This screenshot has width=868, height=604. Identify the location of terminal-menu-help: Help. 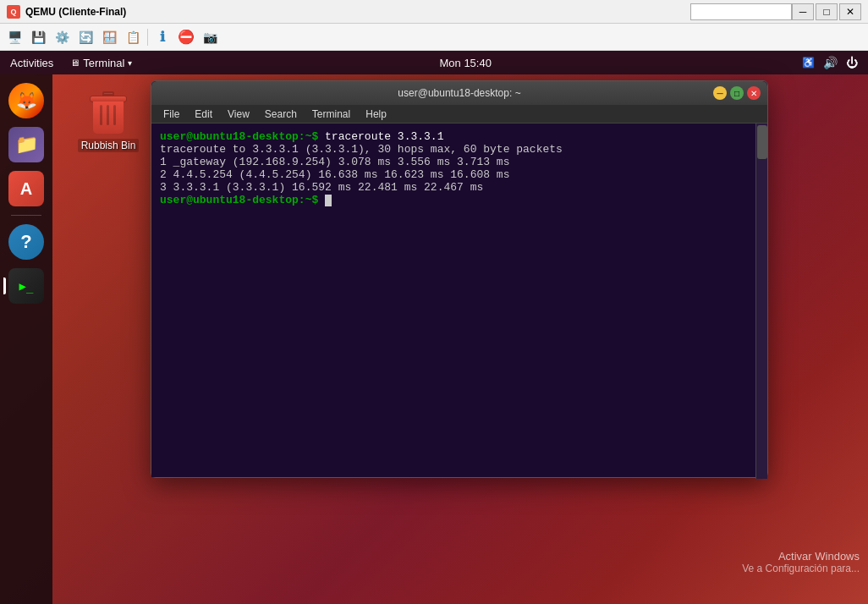
(376, 114).